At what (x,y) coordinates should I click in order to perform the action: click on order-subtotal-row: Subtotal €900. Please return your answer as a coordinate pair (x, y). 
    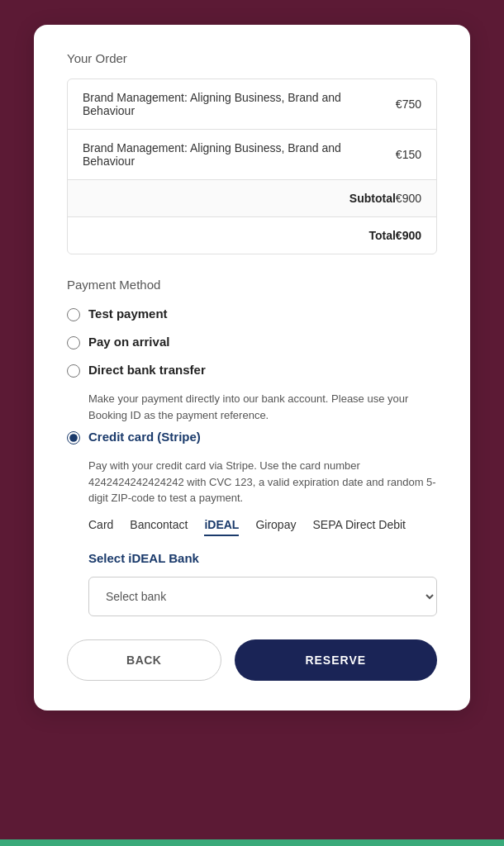
    Looking at the image, I should click on (252, 198).